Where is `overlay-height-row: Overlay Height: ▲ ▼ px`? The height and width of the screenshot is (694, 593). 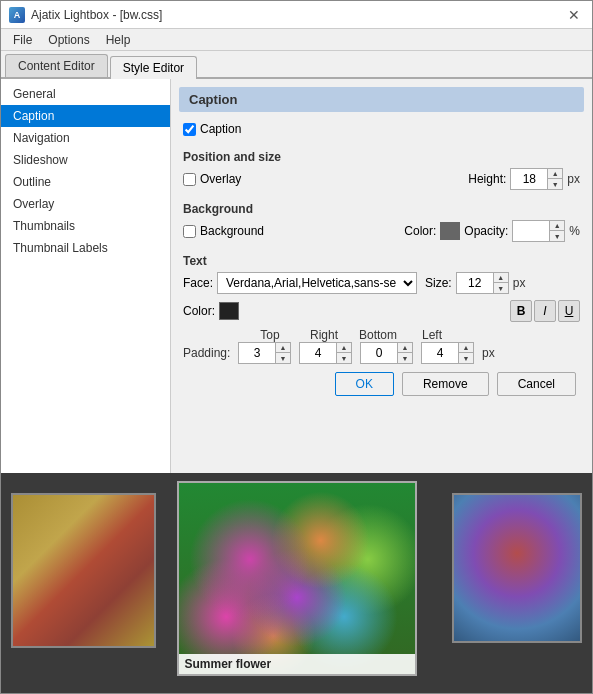
overlay-height-row: Overlay Height: ▲ ▼ px is located at coordinates (382, 179).